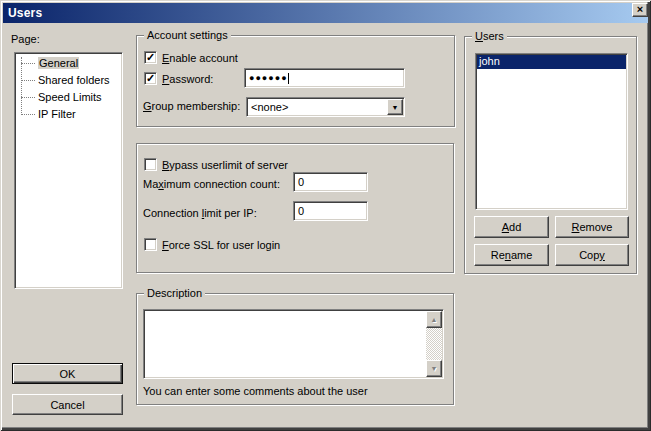 The height and width of the screenshot is (431, 651). Describe the element at coordinates (550, 155) in the screenshot. I see `users-group: Users john Add Remove Rename Copy` at that location.